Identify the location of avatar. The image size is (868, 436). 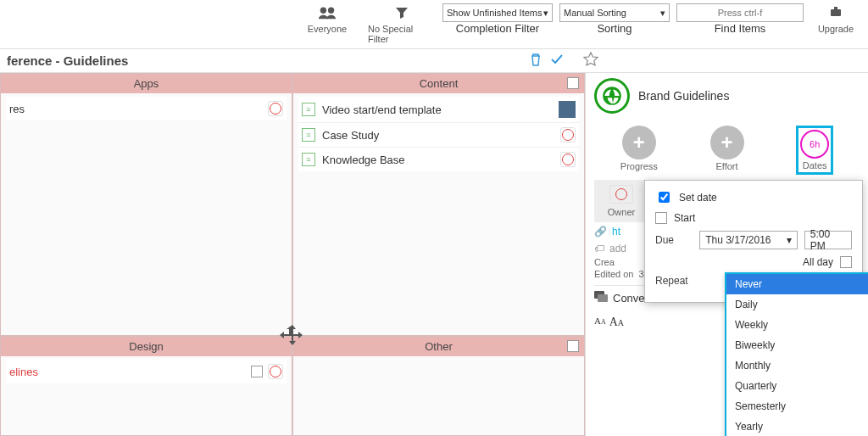
(567, 109).